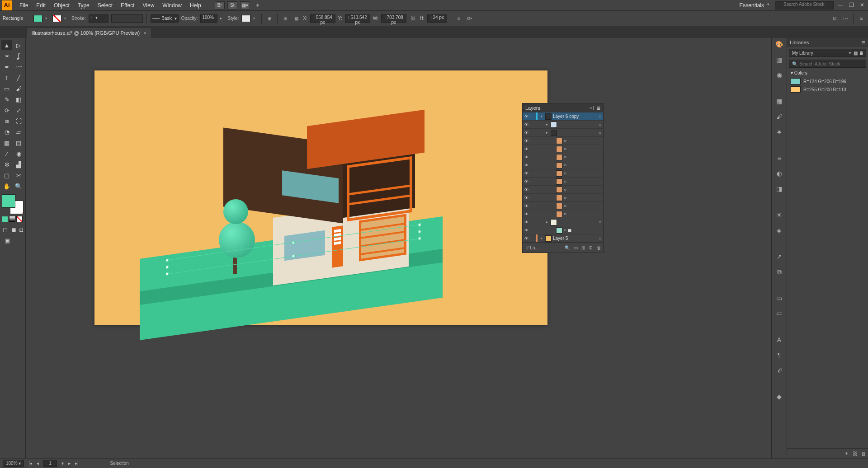  I want to click on colors-section-header: ▾ Colors, so click(827, 73).